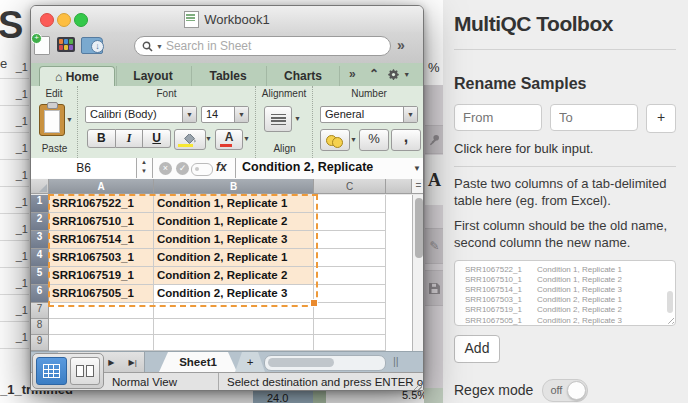 The height and width of the screenshot is (403, 688). What do you see at coordinates (398, 76) in the screenshot?
I see `gear-icon: ▼` at bounding box center [398, 76].